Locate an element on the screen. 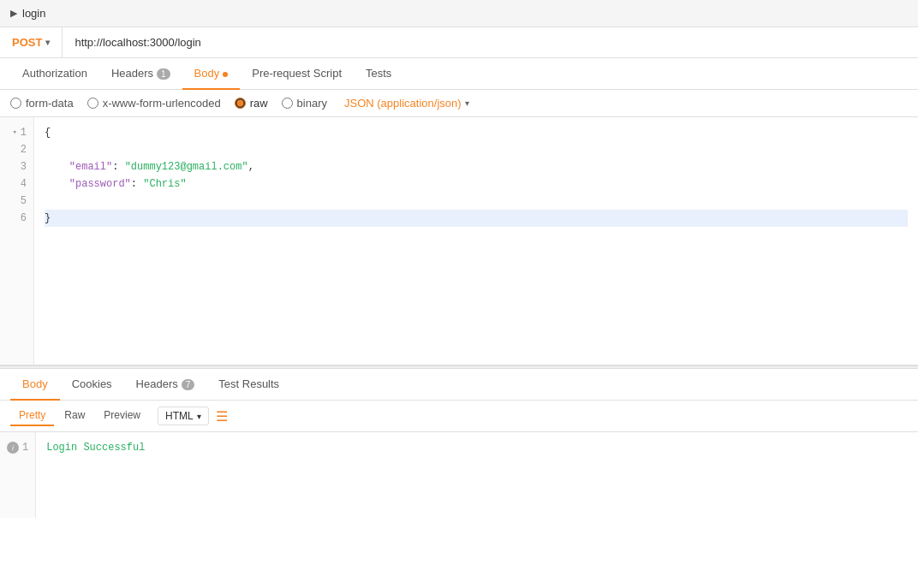 This screenshot has height=588, width=918. body-options: form-data x-www-form-urlencoded raw bina… is located at coordinates (459, 104).